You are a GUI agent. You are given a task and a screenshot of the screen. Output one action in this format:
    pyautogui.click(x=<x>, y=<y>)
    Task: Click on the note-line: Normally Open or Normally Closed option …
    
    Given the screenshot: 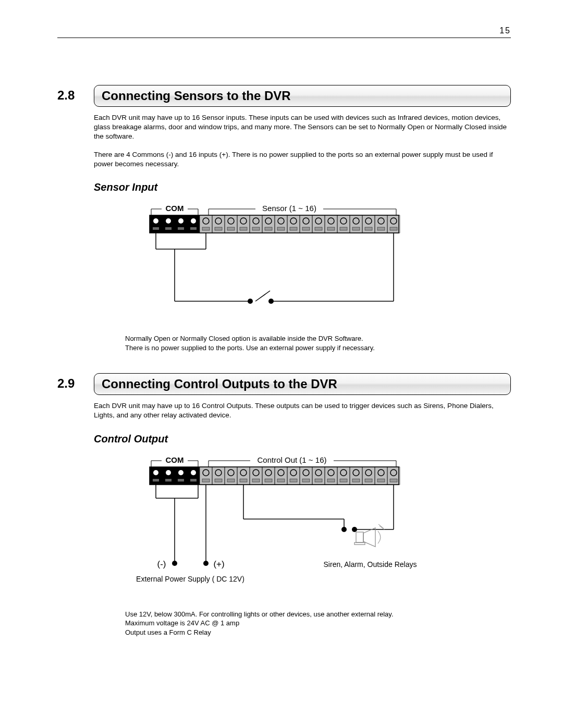 What is the action you would take?
    pyautogui.click(x=318, y=339)
    